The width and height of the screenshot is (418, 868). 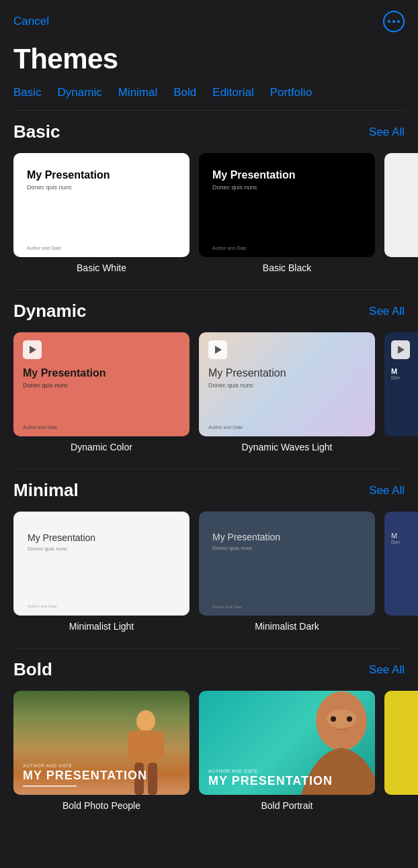 What do you see at coordinates (209, 751) in the screenshot?
I see `bold-cards-row: Author and Date MY PRESENTATION Bold Pho…` at bounding box center [209, 751].